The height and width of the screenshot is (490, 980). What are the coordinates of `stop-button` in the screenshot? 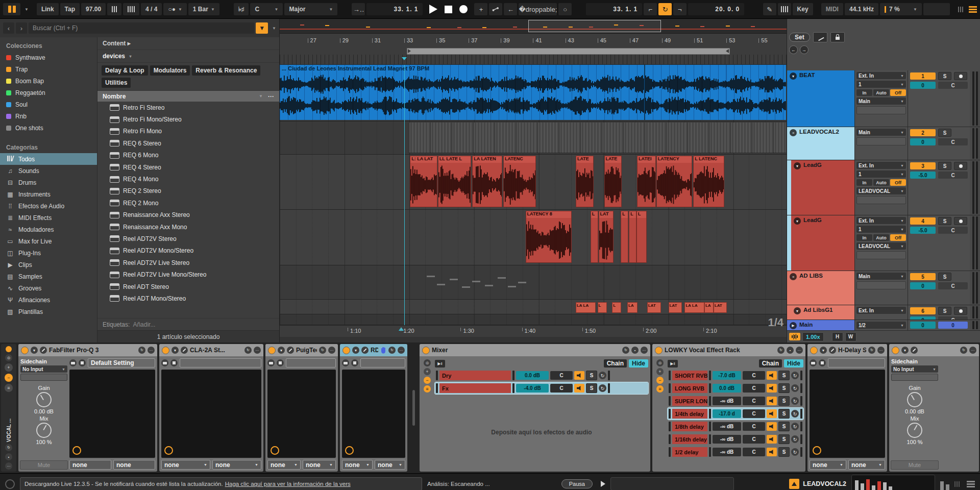 It's located at (448, 9).